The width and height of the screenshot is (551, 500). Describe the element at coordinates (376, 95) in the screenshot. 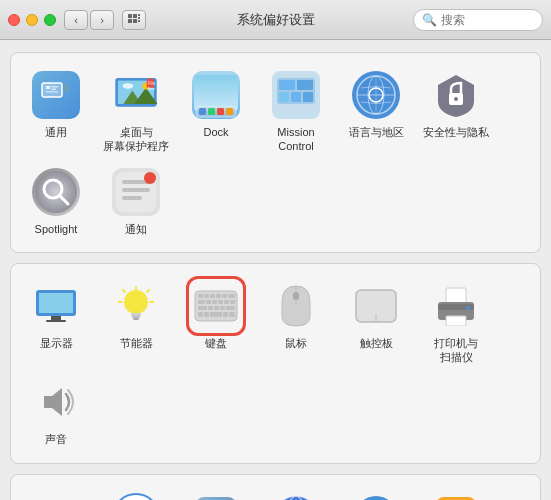

I see `lang-icon` at that location.